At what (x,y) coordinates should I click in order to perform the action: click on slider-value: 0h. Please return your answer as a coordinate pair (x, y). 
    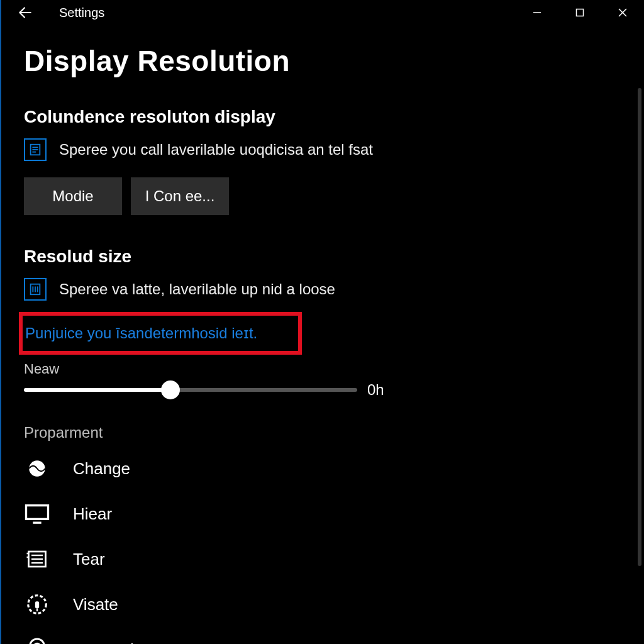
    Looking at the image, I should click on (376, 390).